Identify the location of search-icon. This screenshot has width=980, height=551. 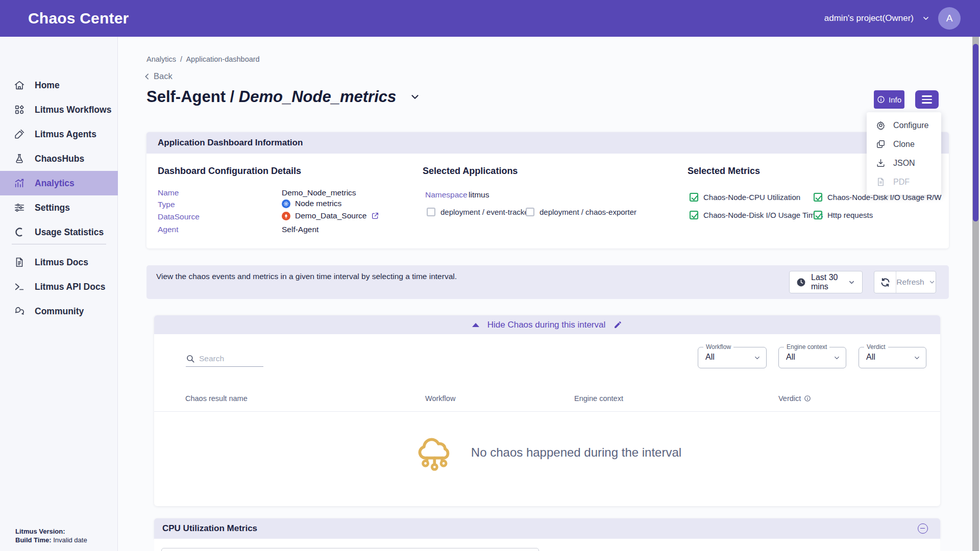
(190, 359).